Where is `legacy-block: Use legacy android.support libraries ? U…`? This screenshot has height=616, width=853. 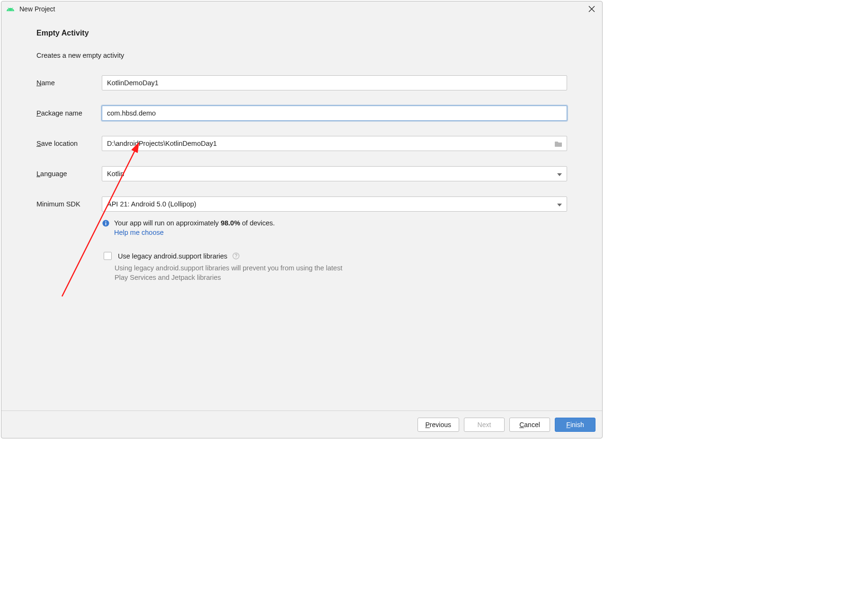
legacy-block: Use legacy android.support libraries ? U… is located at coordinates (334, 267).